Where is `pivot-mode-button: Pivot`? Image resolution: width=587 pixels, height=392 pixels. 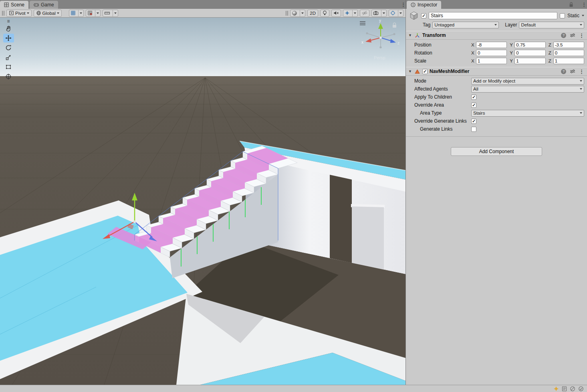
pivot-mode-button: Pivot is located at coordinates (19, 13).